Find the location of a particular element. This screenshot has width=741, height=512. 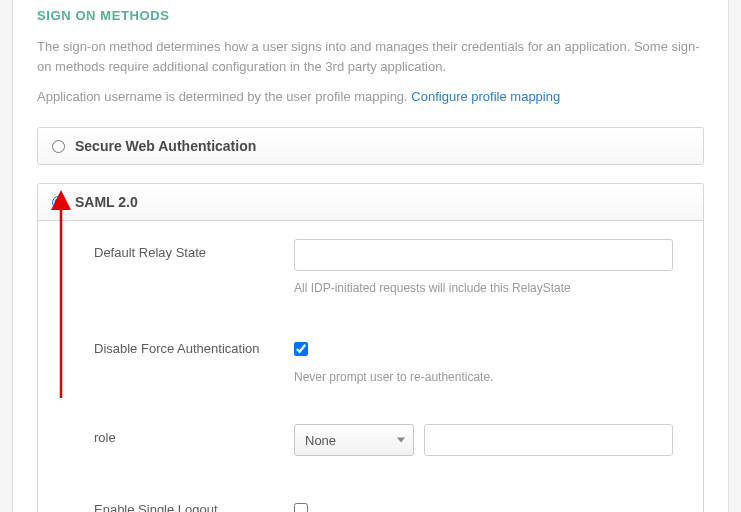

field-relay-state: Default Relay State All IDP-initiated re… is located at coordinates (384, 267).